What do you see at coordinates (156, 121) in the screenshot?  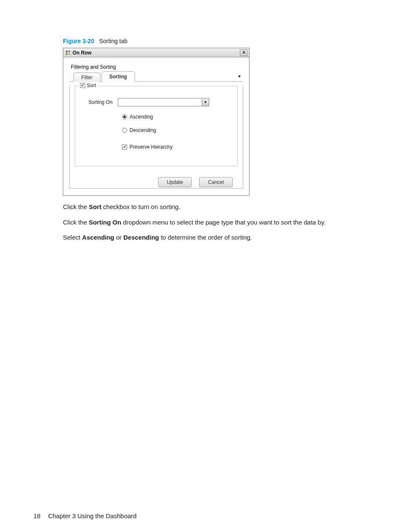 I see `dialog-window: On Row ✕ Filtering and Sorting Filter So…` at bounding box center [156, 121].